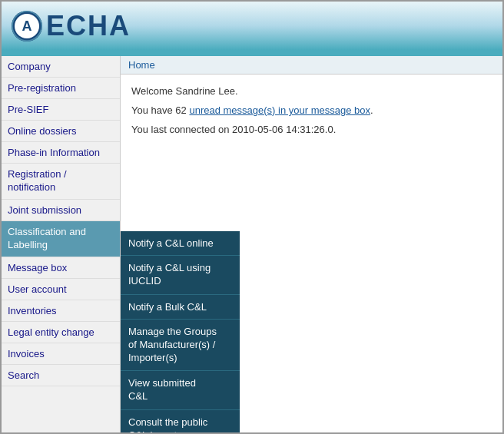  I want to click on echa-logo-icon: A, so click(27, 26).